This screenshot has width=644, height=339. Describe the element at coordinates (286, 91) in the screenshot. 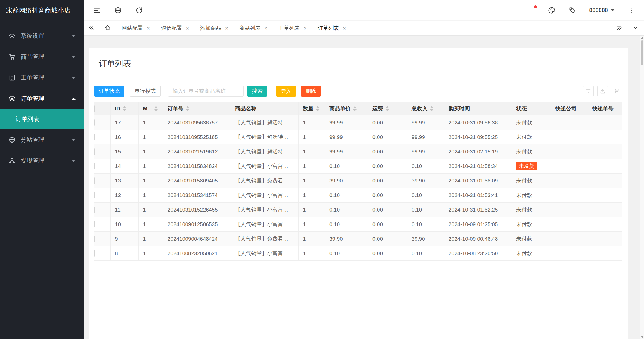

I see `import-button: 导入` at that location.